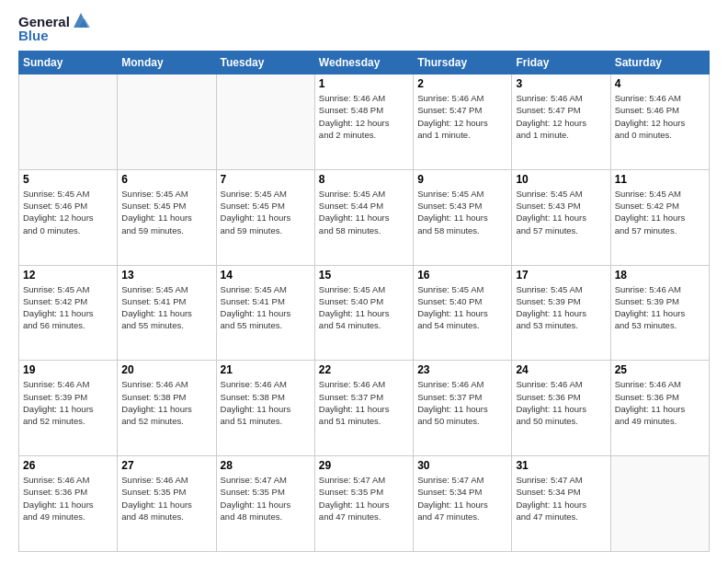  What do you see at coordinates (561, 217) in the screenshot?
I see `day-cell-10: 10Sunrise: 5:45 AMSunset: 5:43 PMDayligh…` at bounding box center [561, 217].